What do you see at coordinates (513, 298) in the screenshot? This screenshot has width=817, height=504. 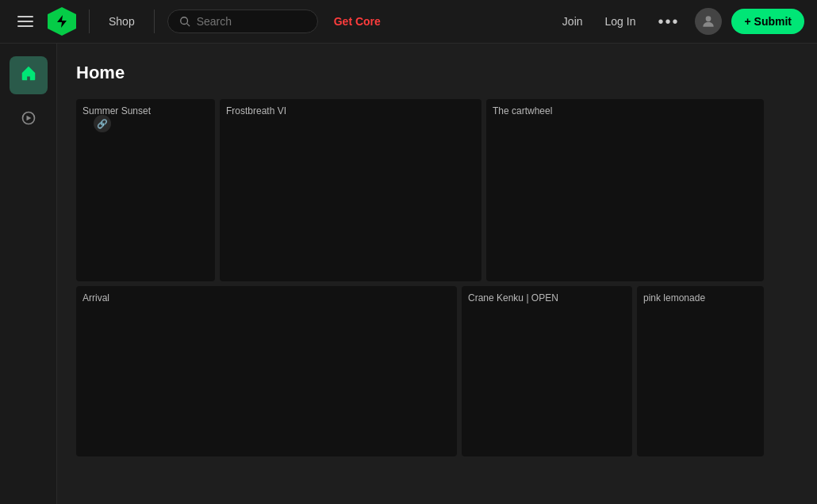 I see `item-label-crane-kenku: Crane Kenku | OPEN` at bounding box center [513, 298].